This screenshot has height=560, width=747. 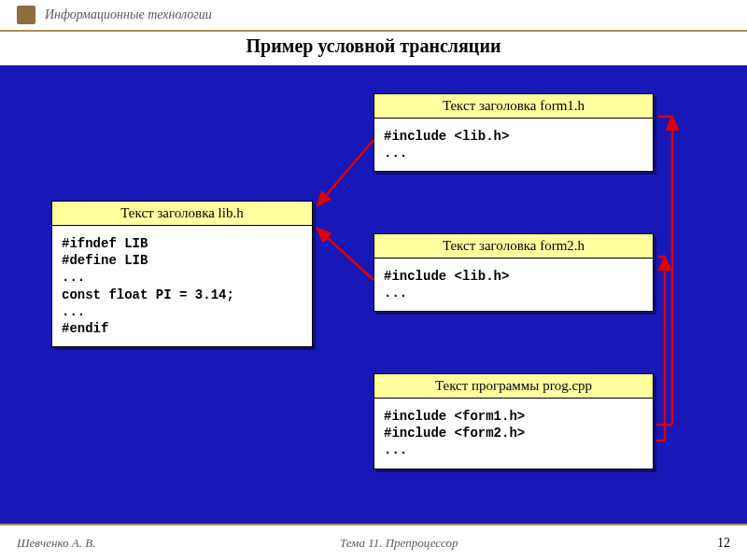 I want to click on codebox-form2: Текст заголовка form2.h #include <lib.h>…, so click(x=514, y=273).